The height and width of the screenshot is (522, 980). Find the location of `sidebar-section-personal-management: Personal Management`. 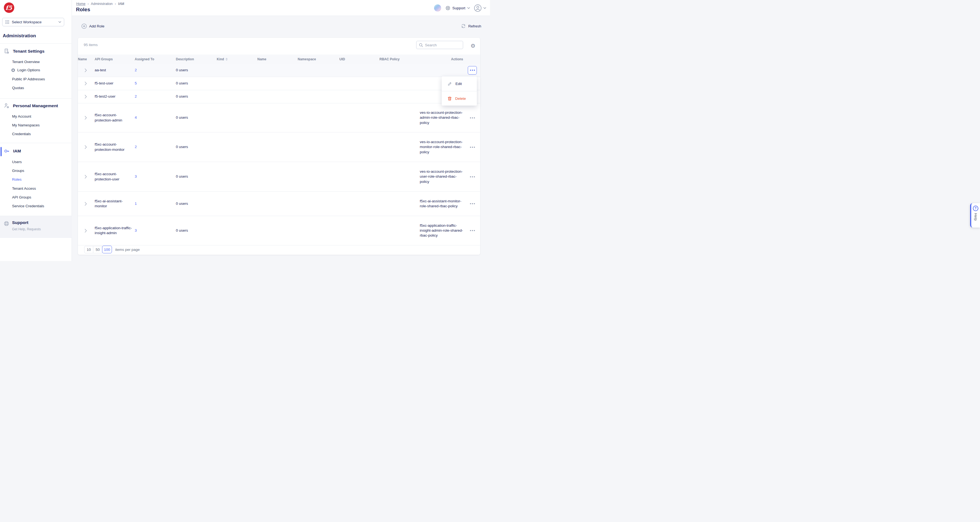

sidebar-section-personal-management: Personal Management is located at coordinates (31, 106).